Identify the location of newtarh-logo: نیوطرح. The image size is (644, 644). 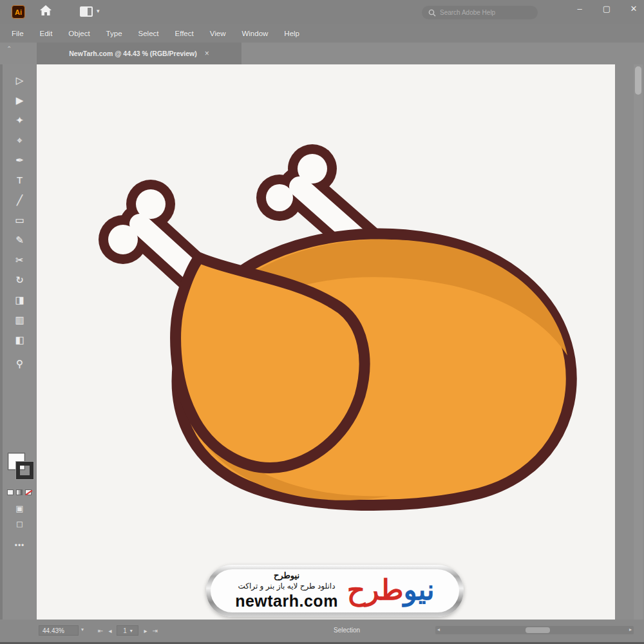
(391, 590).